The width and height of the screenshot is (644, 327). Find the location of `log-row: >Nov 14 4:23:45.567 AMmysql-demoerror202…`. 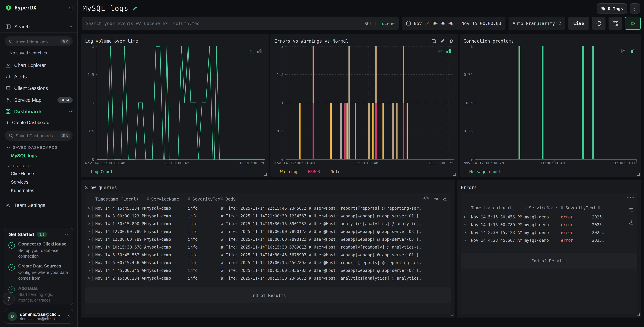

log-row: >Nov 14 4:23:45.567 AMmysql-demoerror202… is located at coordinates (549, 240).